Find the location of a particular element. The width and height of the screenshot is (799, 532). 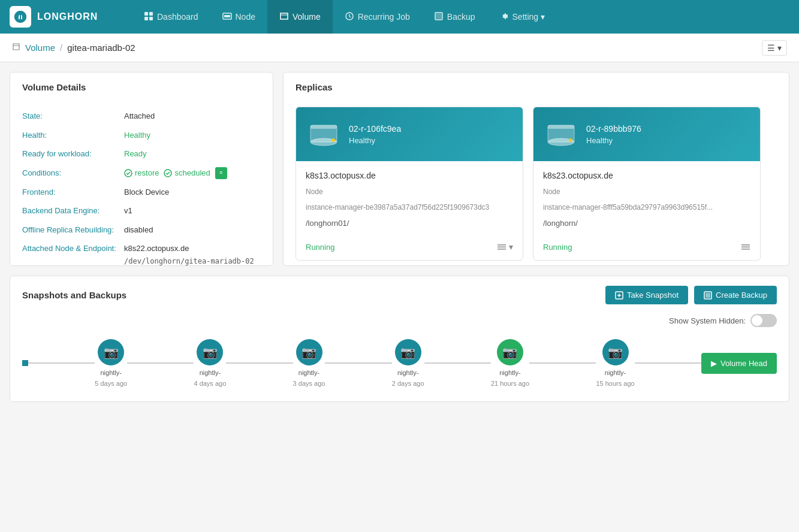

replica-1-node-label: Node is located at coordinates (409, 192).